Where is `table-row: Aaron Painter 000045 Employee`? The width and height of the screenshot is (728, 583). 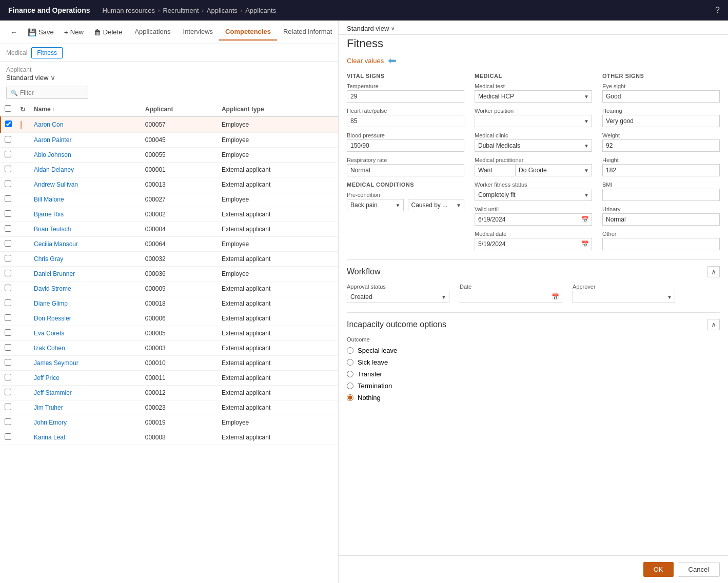
table-row: Aaron Painter 000045 Employee is located at coordinates (169, 140).